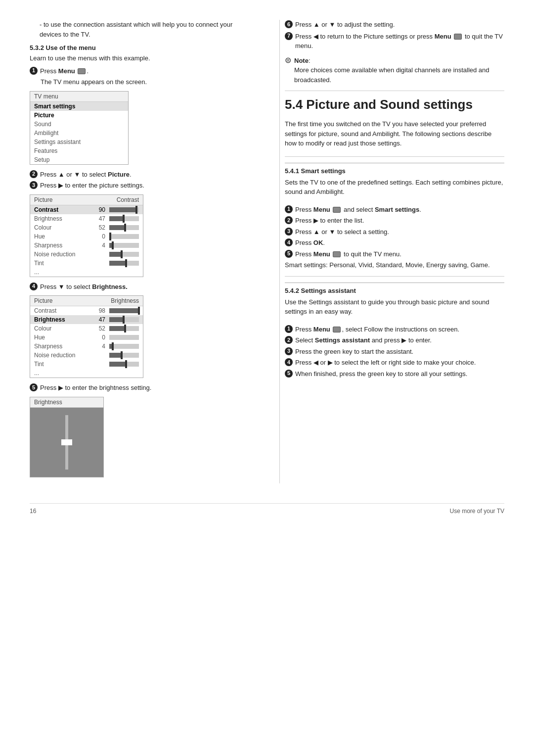  Describe the element at coordinates (289, 254) in the screenshot. I see `smart-step-5-num: 5` at that location.